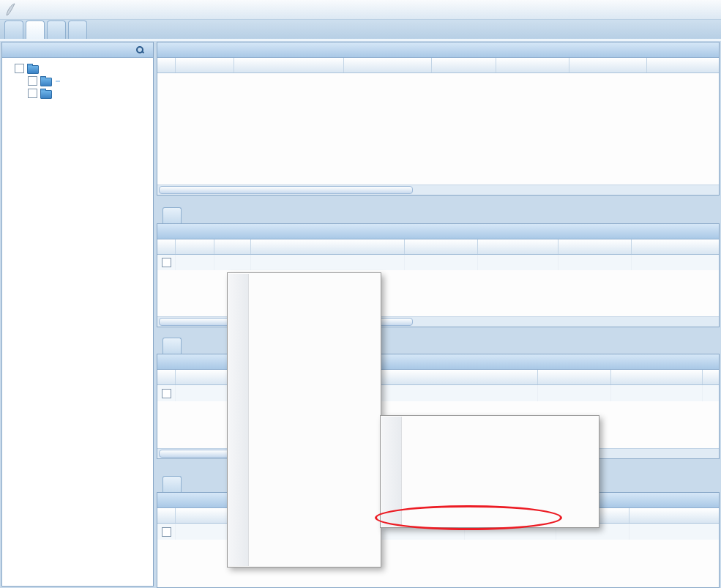 Image resolution: width=721 pixels, height=588 pixels. I want to click on projects-section-header, so click(438, 50).